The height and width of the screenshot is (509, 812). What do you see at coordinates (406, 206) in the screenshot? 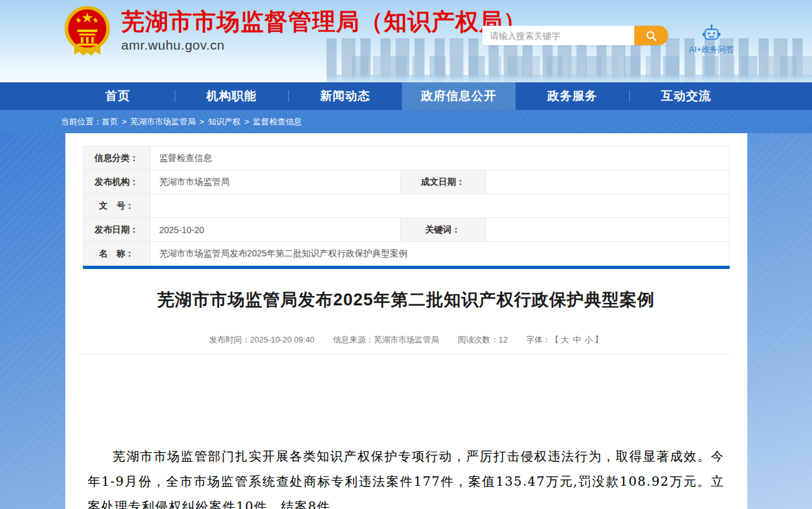
I see `table-row: 文 号：` at bounding box center [406, 206].